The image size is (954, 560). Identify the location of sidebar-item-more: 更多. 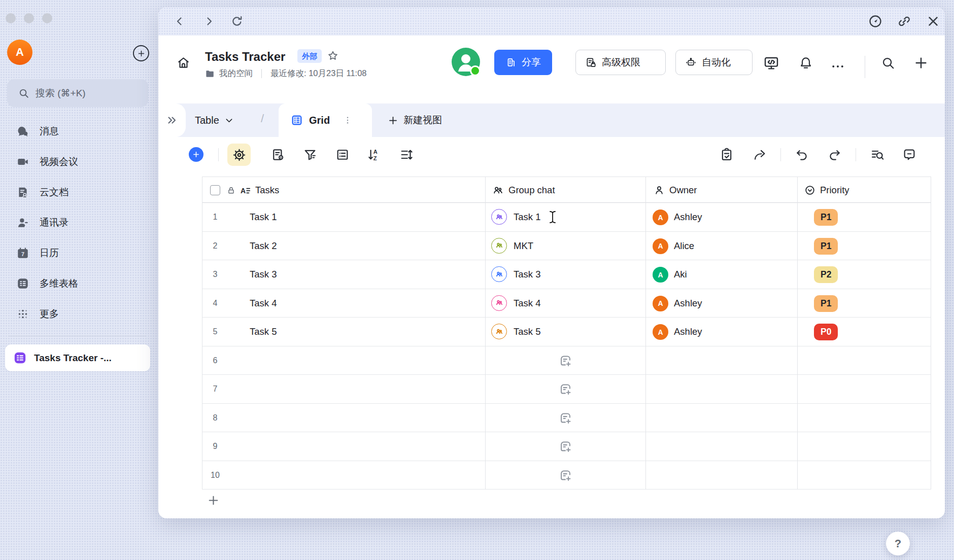
(78, 314).